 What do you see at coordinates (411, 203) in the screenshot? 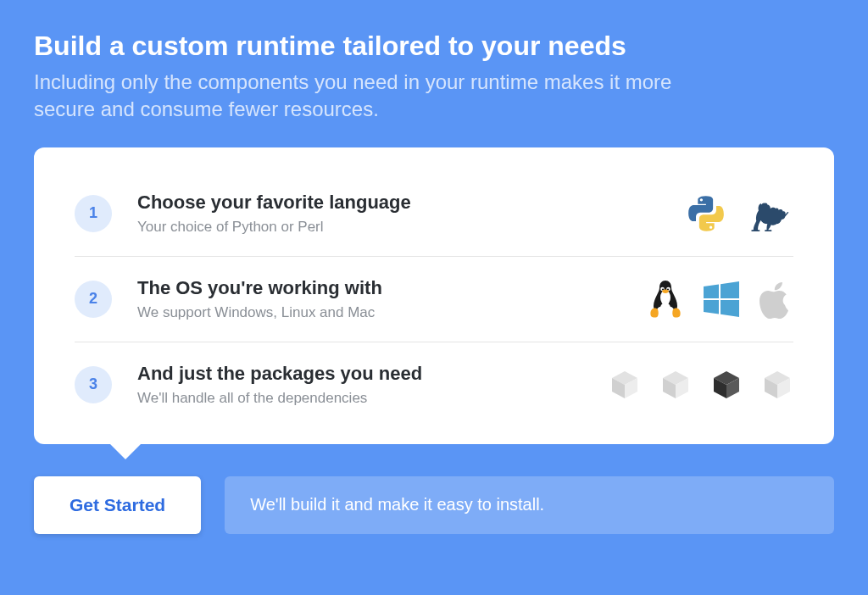
I see `step-title: Choose your favorite language` at bounding box center [411, 203].